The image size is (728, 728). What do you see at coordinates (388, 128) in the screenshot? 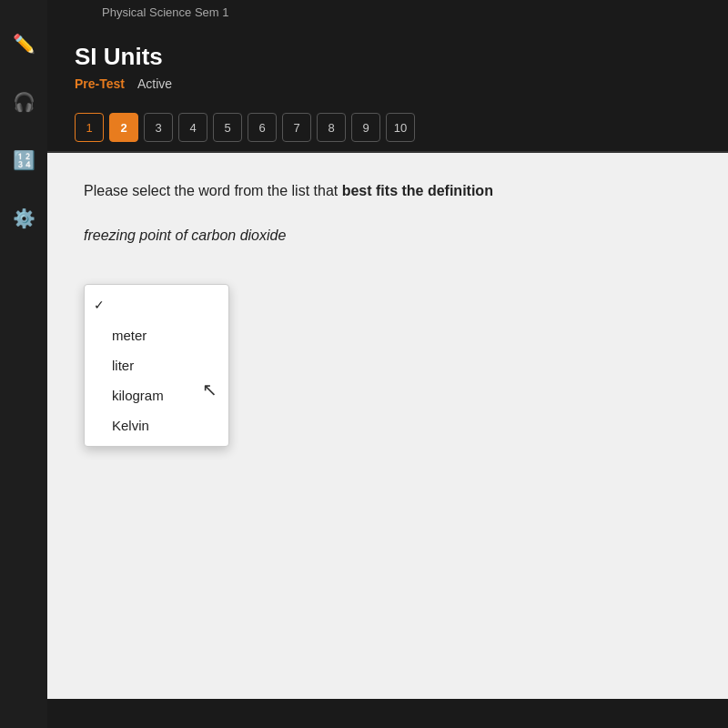
I see `question-number-bar: 1 2 3 4 5 6 7 8 9 10` at bounding box center [388, 128].